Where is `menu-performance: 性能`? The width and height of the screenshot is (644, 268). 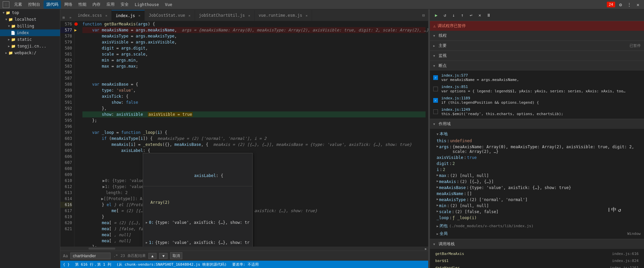
menu-performance: 性能 is located at coordinates (82, 5).